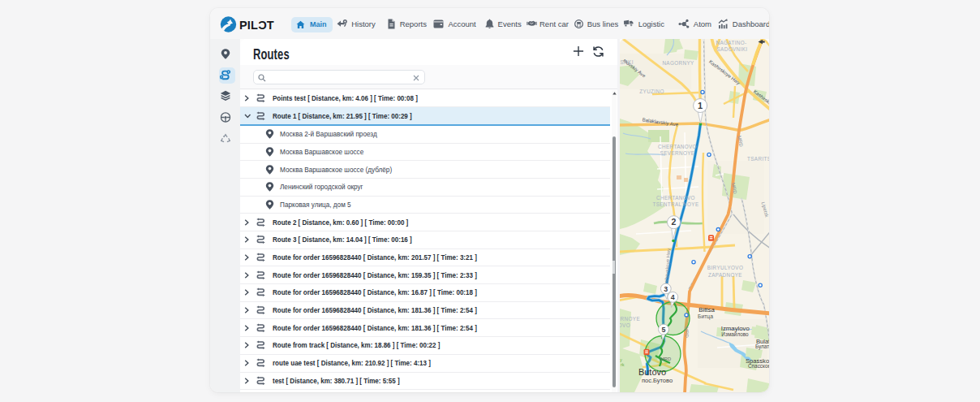 The width and height of the screenshot is (980, 402). What do you see at coordinates (630, 318) in the screenshot?
I see `svg-text: RNOYE` at bounding box center [630, 318].